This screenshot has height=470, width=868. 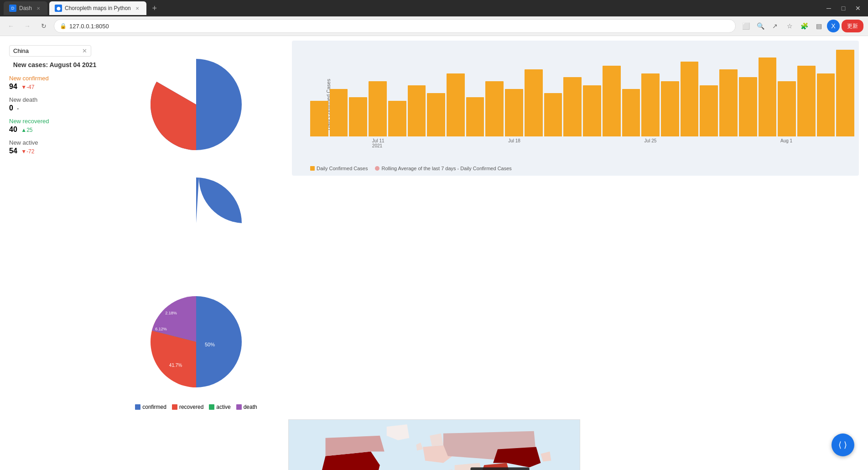 I want to click on date-title: New cases: August 04 2021, so click(x=55, y=65).